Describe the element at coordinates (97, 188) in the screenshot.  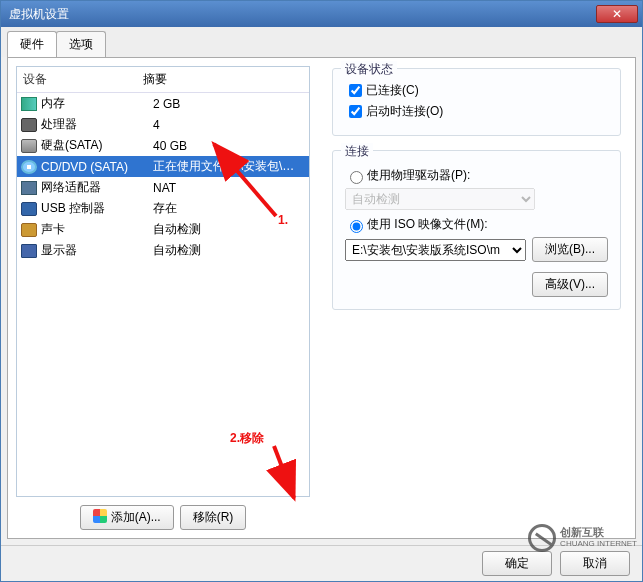
I see `device-name: 网络适配器` at that location.